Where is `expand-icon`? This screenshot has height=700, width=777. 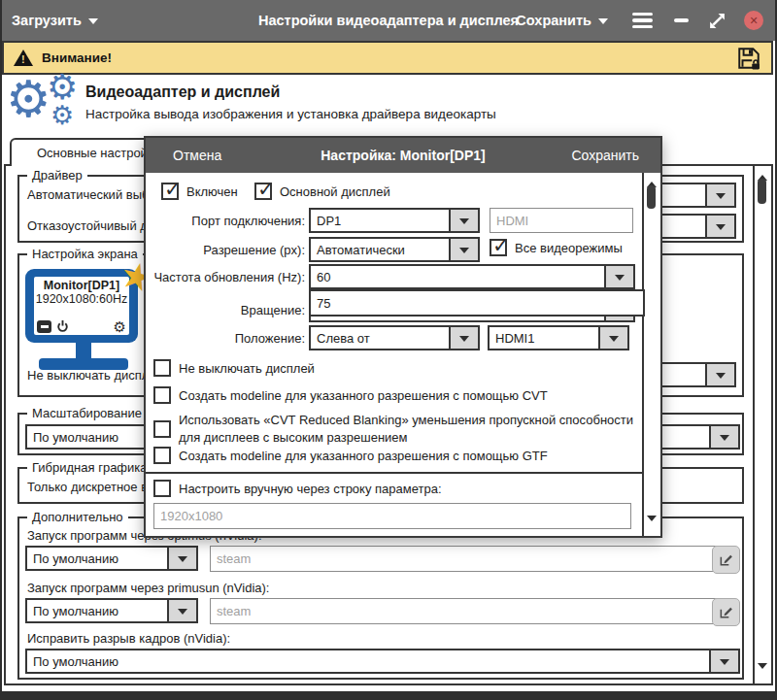
expand-icon is located at coordinates (717, 21).